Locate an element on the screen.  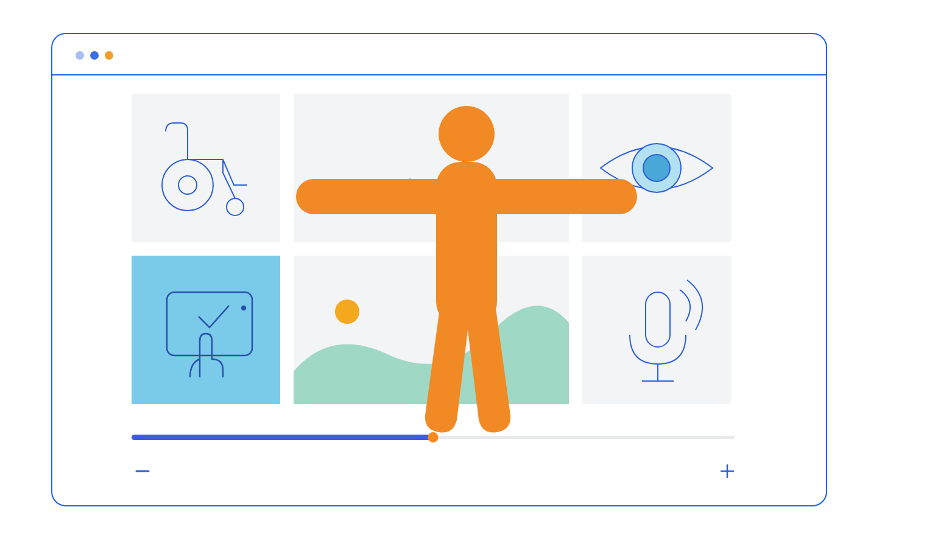
minus-icon is located at coordinates (143, 471).